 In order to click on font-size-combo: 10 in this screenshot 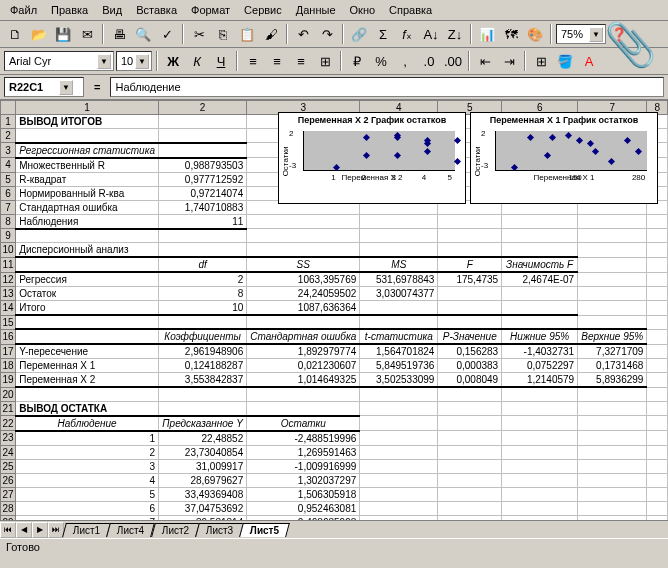, I will do `click(134, 61)`.